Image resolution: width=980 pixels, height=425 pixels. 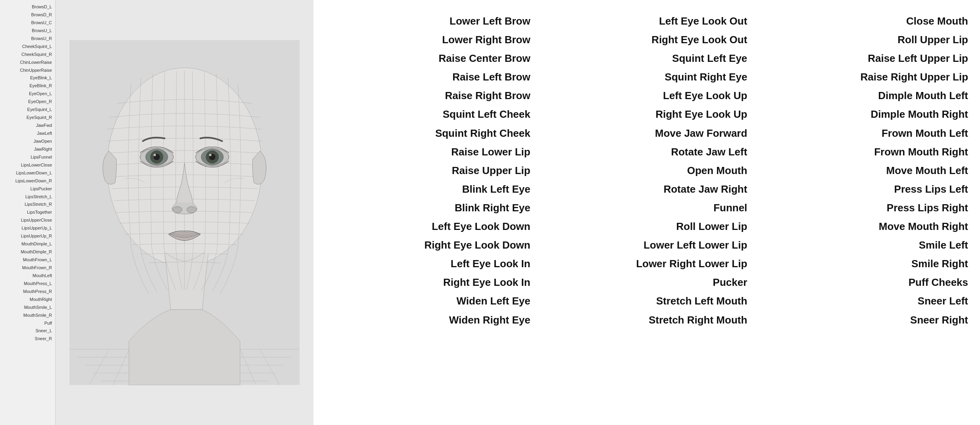 What do you see at coordinates (647, 245) in the screenshot?
I see `label-item: Lower Left Lower Lip` at bounding box center [647, 245].